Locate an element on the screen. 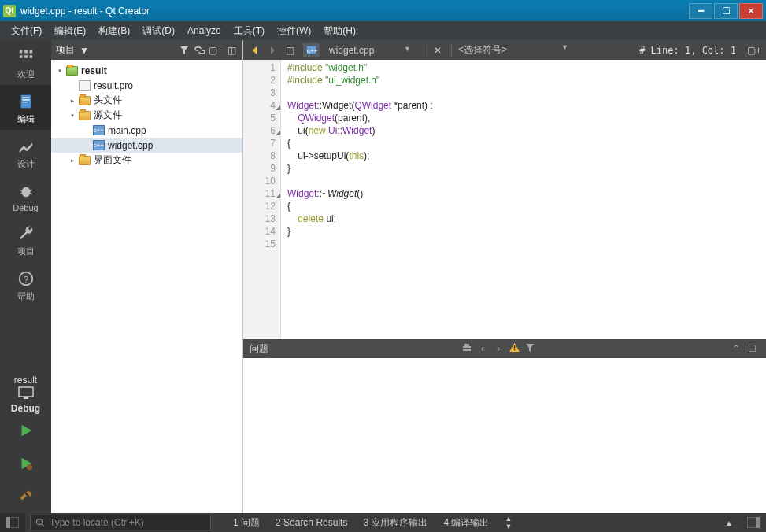 This screenshot has height=532, width=766. folder-icon is located at coordinates (84, 101).